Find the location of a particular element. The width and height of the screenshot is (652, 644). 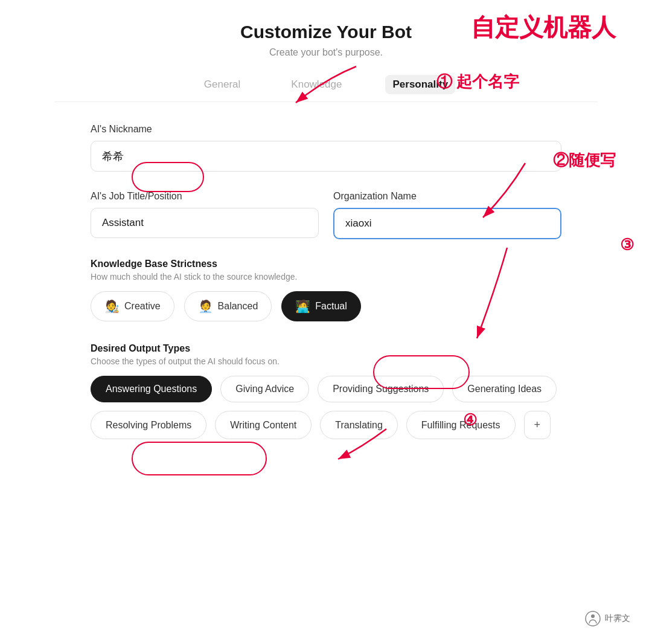

watermark-icon is located at coordinates (593, 619).